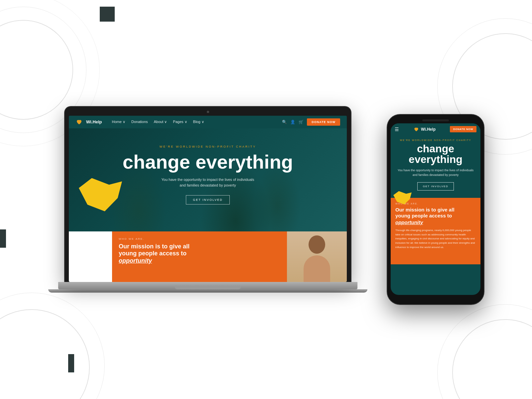 The image size is (532, 399). What do you see at coordinates (324, 122) in the screenshot?
I see `laptop-donate-button: DONATE NOW` at bounding box center [324, 122].